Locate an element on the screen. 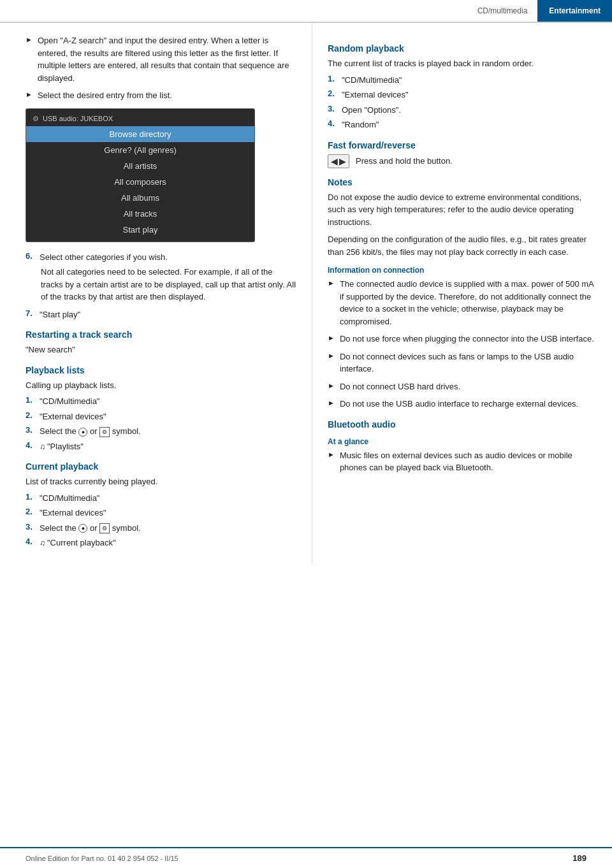  step-6-item: 6. Select other categories if you wish. is located at coordinates (161, 257).